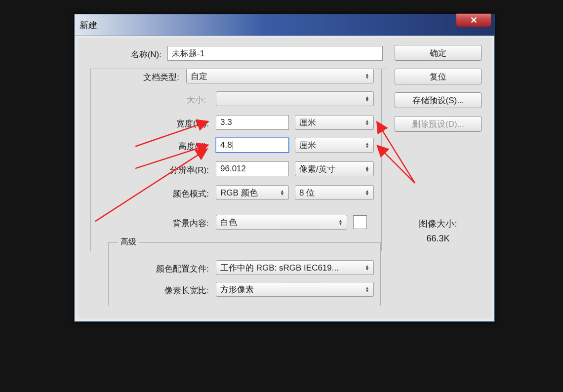  I want to click on colordepth-select: 8 位 ▲▼, so click(334, 193).